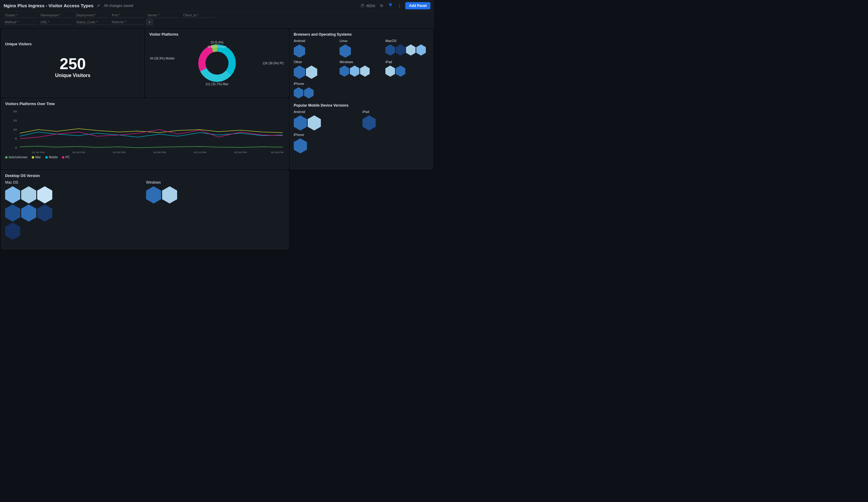  I want to click on legend-mobile-label: Mobile, so click(53, 157).